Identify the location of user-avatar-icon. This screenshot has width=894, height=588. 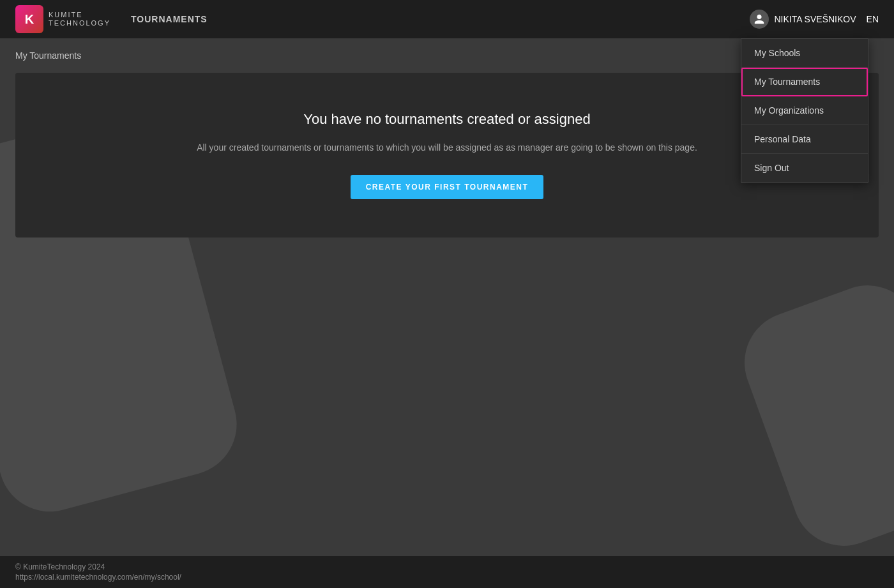
(759, 19).